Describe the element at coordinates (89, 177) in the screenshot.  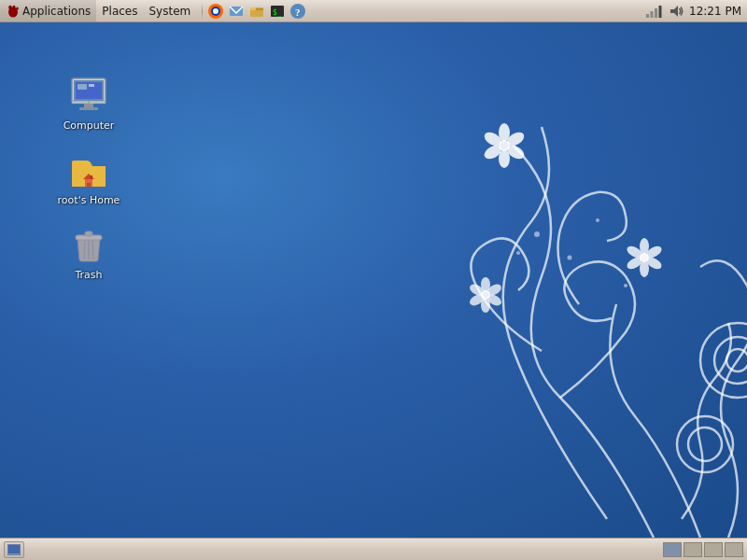
I see `home-icon: root's Home` at that location.